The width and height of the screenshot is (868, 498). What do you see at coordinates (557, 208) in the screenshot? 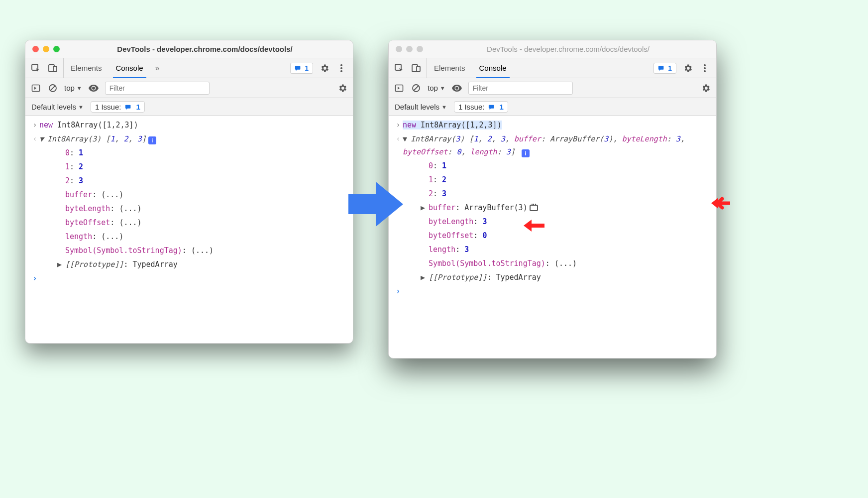
I see `buffer-row: ▶buffer: ArrayBuffer(3)` at bounding box center [557, 208].